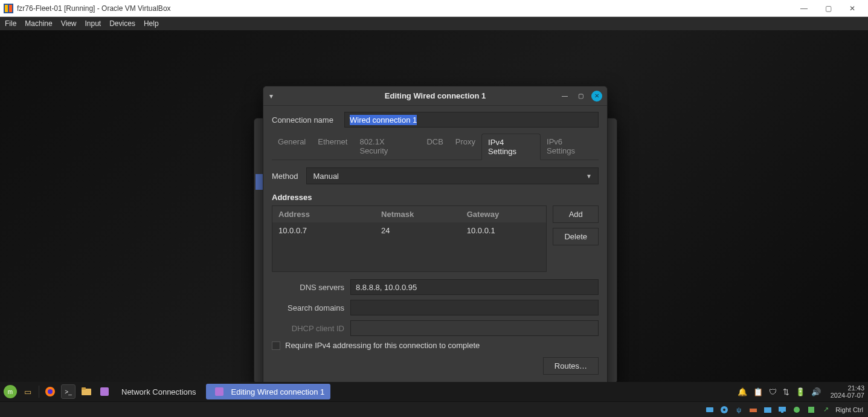  Describe the element at coordinates (782, 410) in the screenshot. I see `display-icon` at that location.